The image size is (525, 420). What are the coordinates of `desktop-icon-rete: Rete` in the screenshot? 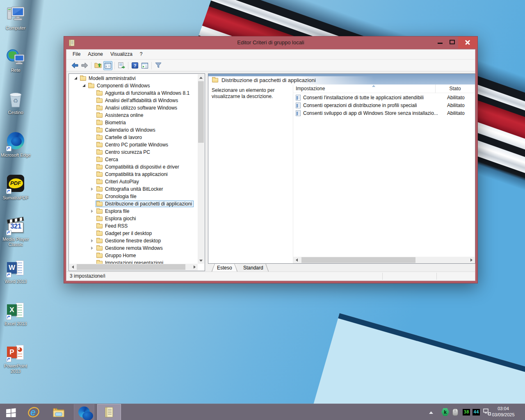 It's located at (16, 60).